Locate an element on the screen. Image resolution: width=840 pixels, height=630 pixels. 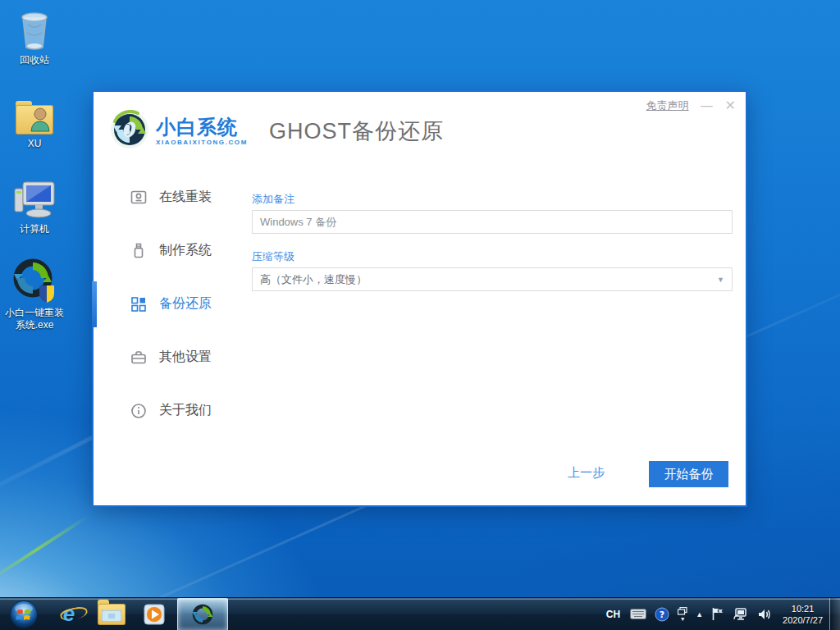
taskbar-clock: 10:21 2020/7/27 is located at coordinates (802, 614).